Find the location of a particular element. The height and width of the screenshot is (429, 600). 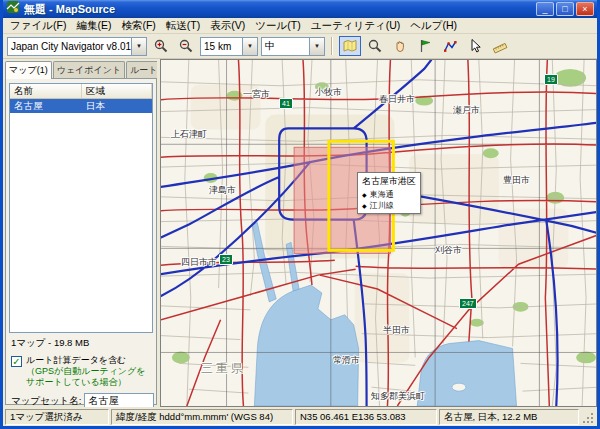

include-route-data-checkbox: ✓ is located at coordinates (16, 362).